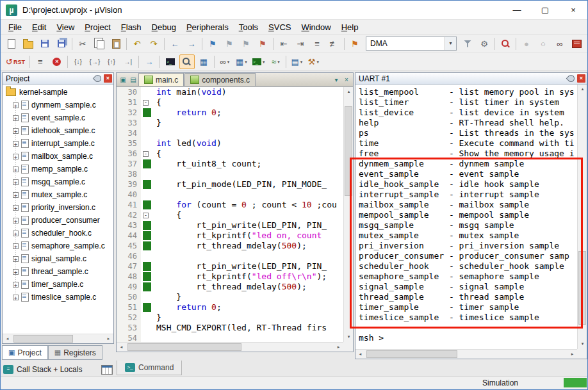  Describe the element at coordinates (137, 44) in the screenshot. I see `undo-icon: ↶` at that location.